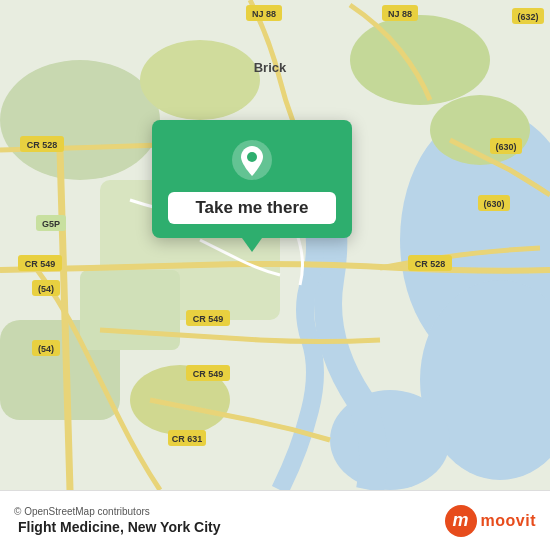  Describe the element at coordinates (82, 512) in the screenshot. I see `osm-attribution: © OpenStreetMap contributors` at that location.